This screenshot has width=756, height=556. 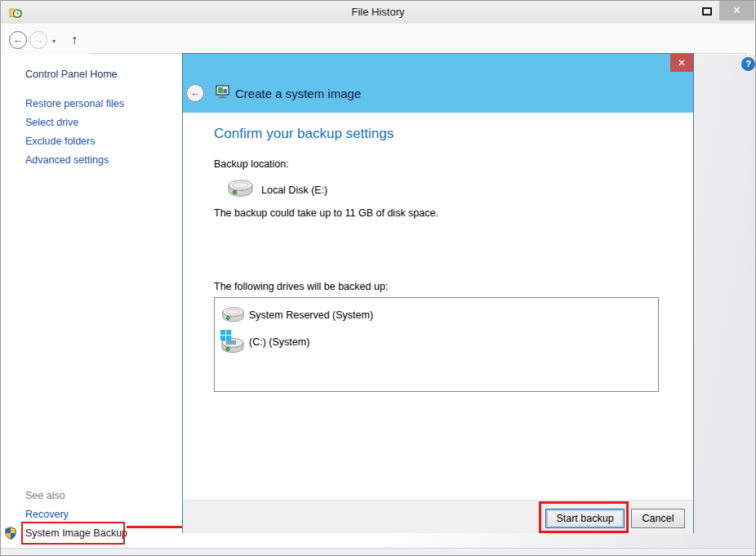 What do you see at coordinates (327, 213) in the screenshot?
I see `space-note: The backup could take up to 11 GB of dis…` at bounding box center [327, 213].